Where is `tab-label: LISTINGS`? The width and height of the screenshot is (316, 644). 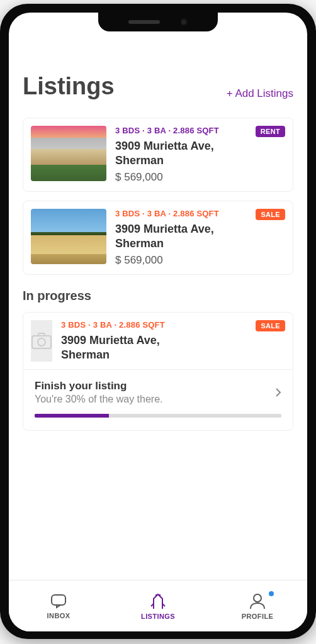 tab-label: LISTINGS is located at coordinates (158, 616).